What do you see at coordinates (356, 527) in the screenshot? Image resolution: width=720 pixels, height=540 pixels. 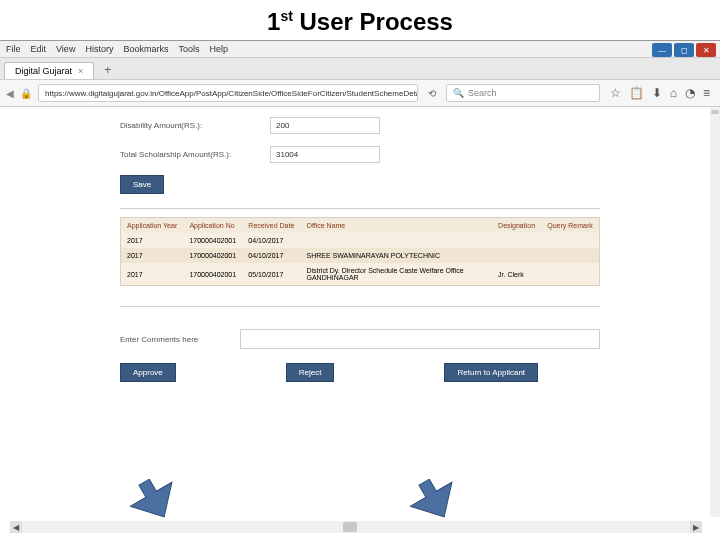 I see `horizontal-scrollbar: ◀ ▶` at bounding box center [356, 527].